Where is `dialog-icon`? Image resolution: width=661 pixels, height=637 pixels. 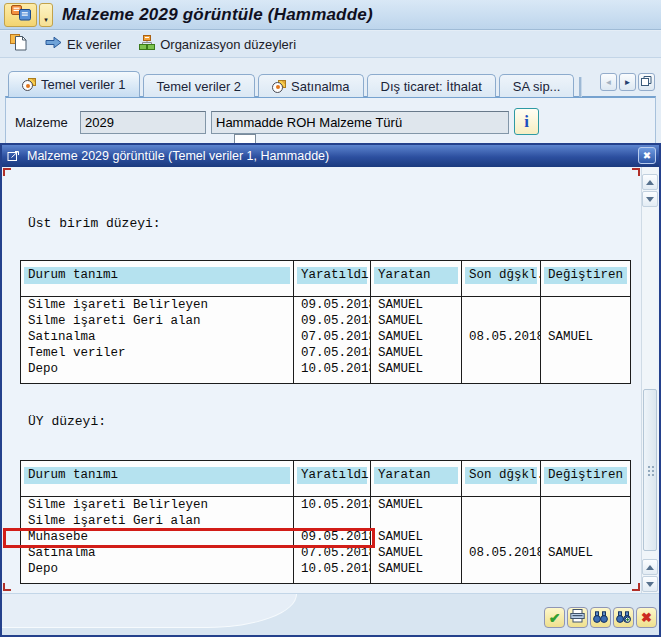 dialog-icon is located at coordinates (14, 156).